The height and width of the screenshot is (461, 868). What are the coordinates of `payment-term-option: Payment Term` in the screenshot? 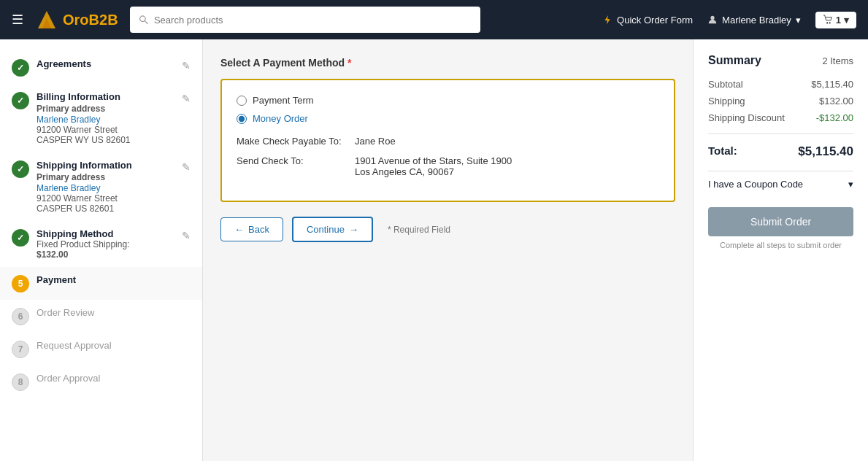 It's located at (448, 101).